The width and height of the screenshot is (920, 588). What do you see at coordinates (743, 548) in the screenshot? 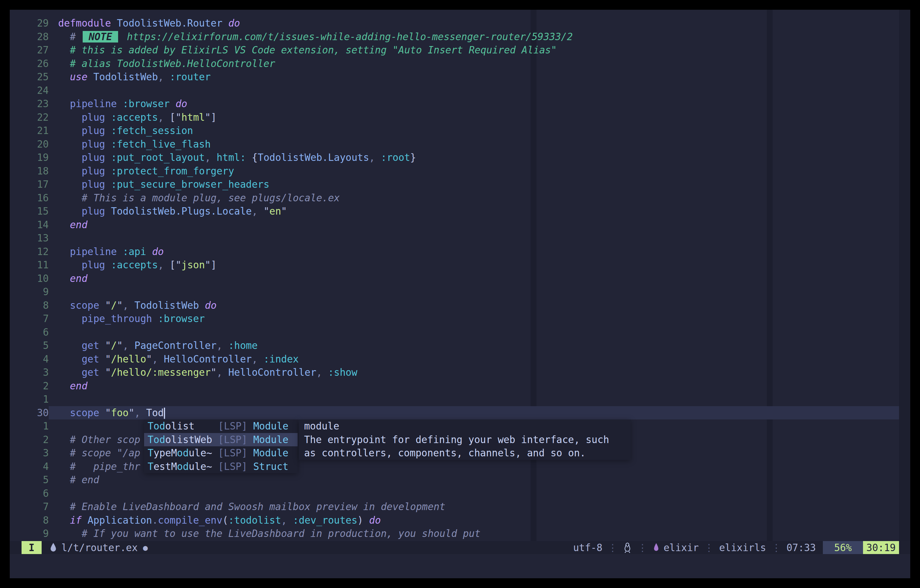
I see `lsp-label: elixirls` at bounding box center [743, 548].